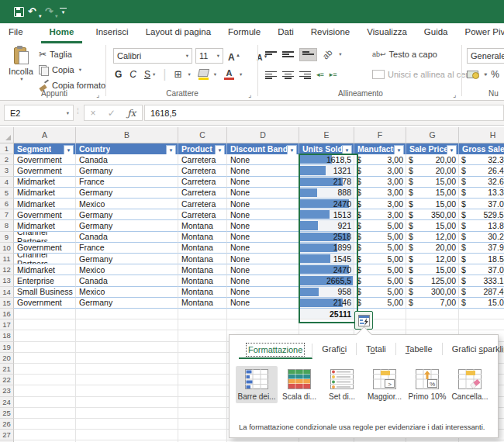 The height and width of the screenshot is (442, 504). What do you see at coordinates (380, 281) in the screenshot?
I see `cell: $5,00` at bounding box center [380, 281].